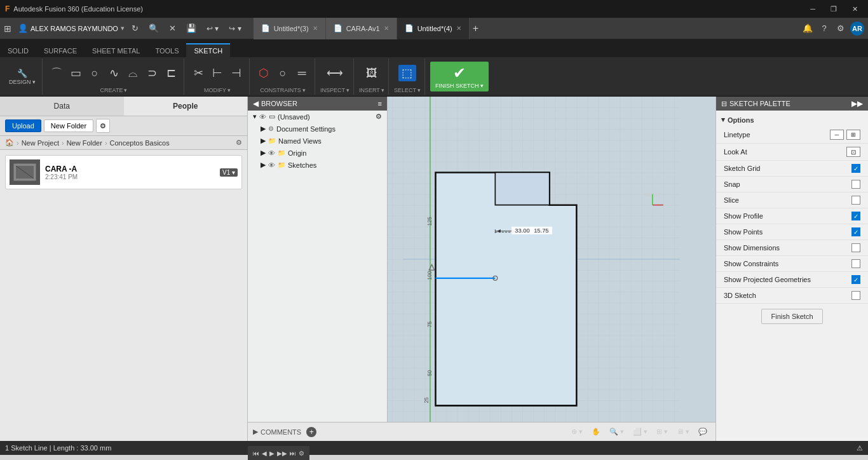 Image resolution: width=868 pixels, height=460 pixels. Describe the element at coordinates (140, 143) in the screenshot. I see `bc-conceptos: Conceptos Basicos` at that location.